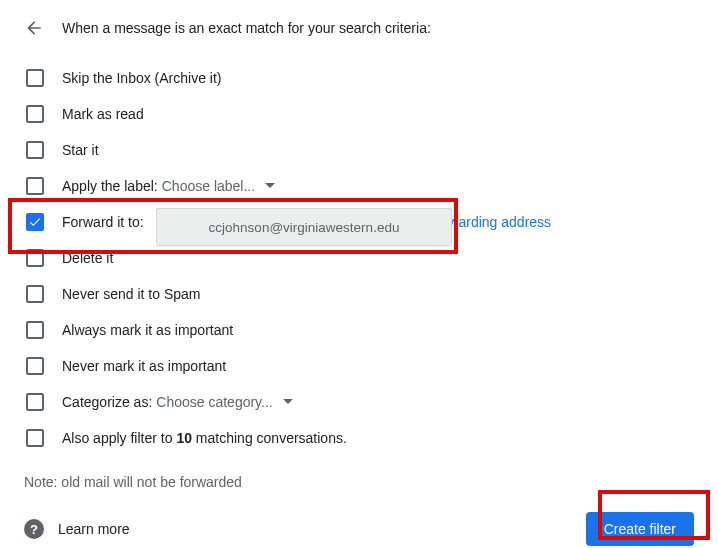  What do you see at coordinates (94, 529) in the screenshot?
I see `learn-more-label: Learn more` at bounding box center [94, 529].